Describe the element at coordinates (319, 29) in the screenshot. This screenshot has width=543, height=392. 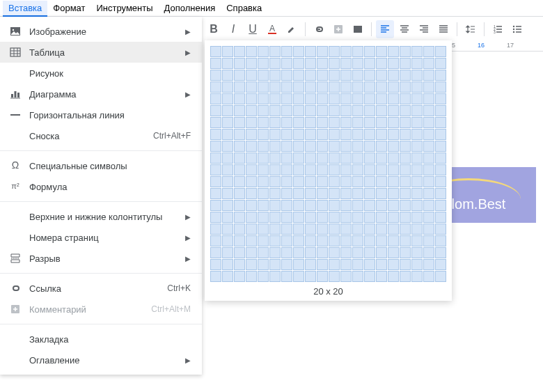
I see `insert-link-button` at that location.